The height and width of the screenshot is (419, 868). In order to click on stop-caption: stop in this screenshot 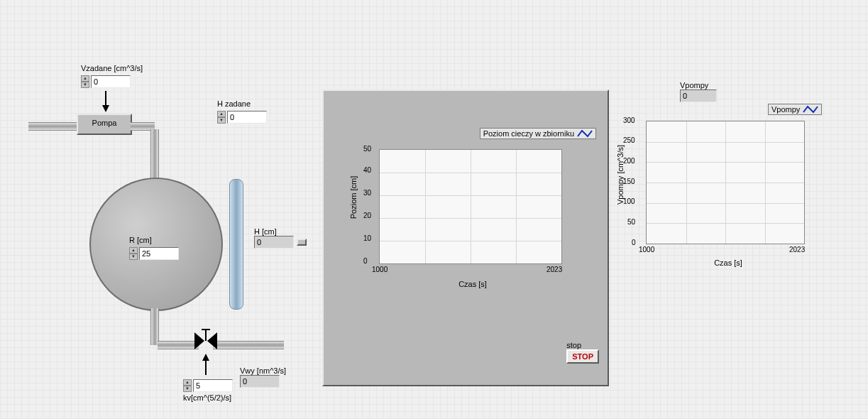, I will do `click(583, 345)`.